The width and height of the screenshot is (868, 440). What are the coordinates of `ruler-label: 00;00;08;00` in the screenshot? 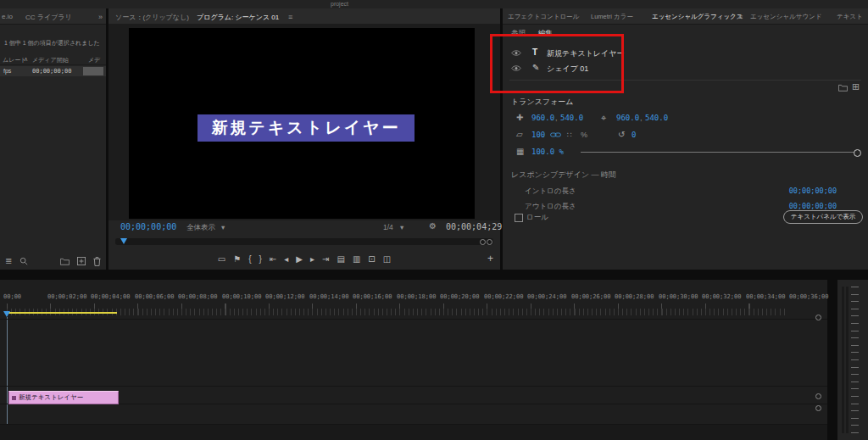 It's located at (198, 297).